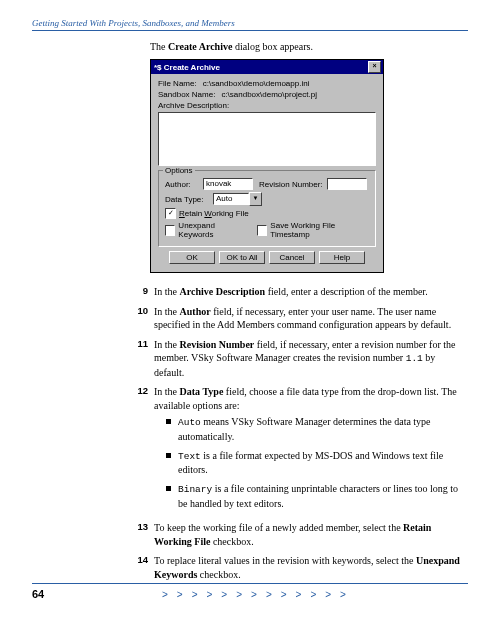 The image size is (500, 620). What do you see at coordinates (238, 199) in the screenshot?
I see `data-type-select: Auto▼` at bounding box center [238, 199].